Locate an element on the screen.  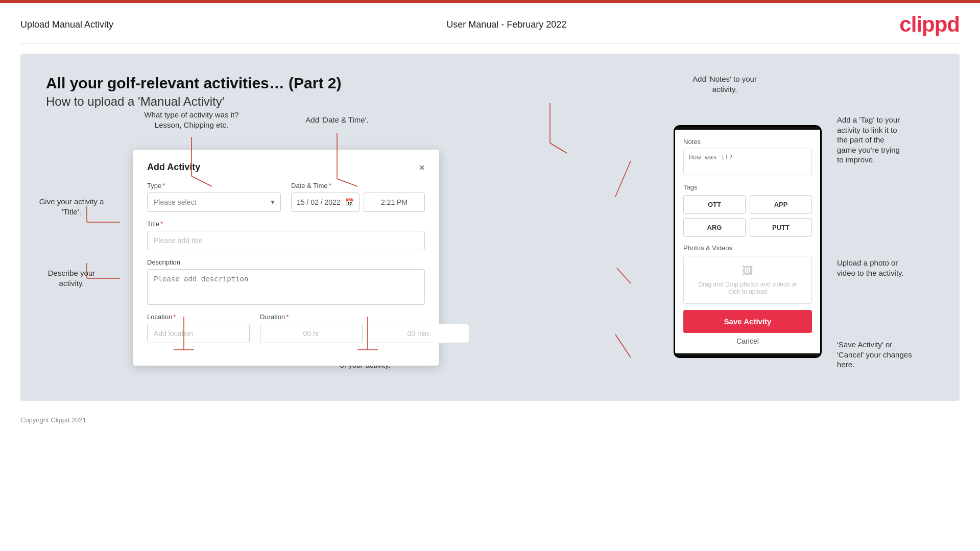
time-field: 2:21 PM is located at coordinates (394, 202).